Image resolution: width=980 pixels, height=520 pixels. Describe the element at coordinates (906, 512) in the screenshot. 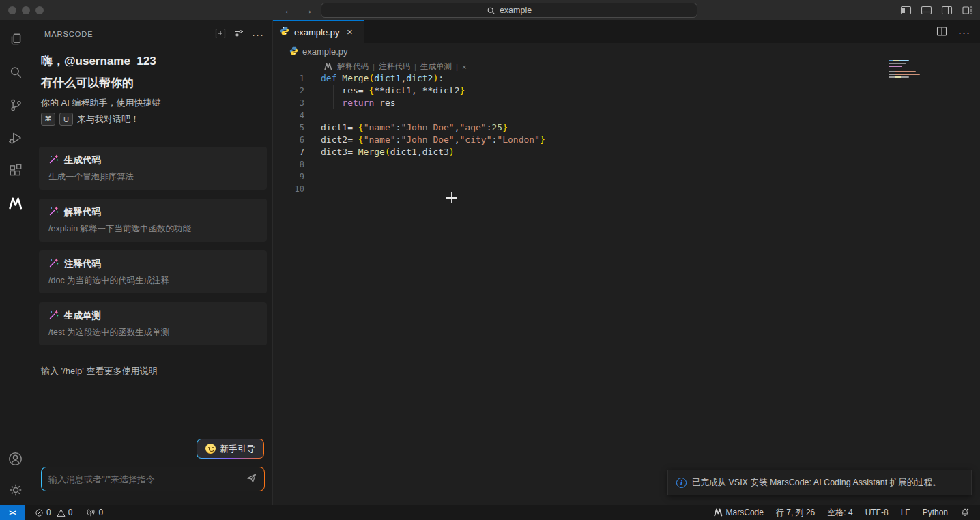

I see `eol: LF` at that location.